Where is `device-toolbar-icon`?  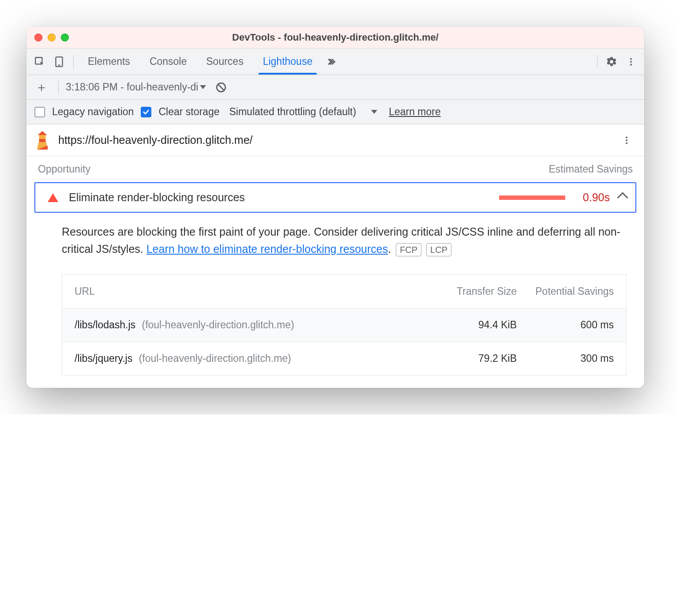
device-toolbar-icon is located at coordinates (59, 62).